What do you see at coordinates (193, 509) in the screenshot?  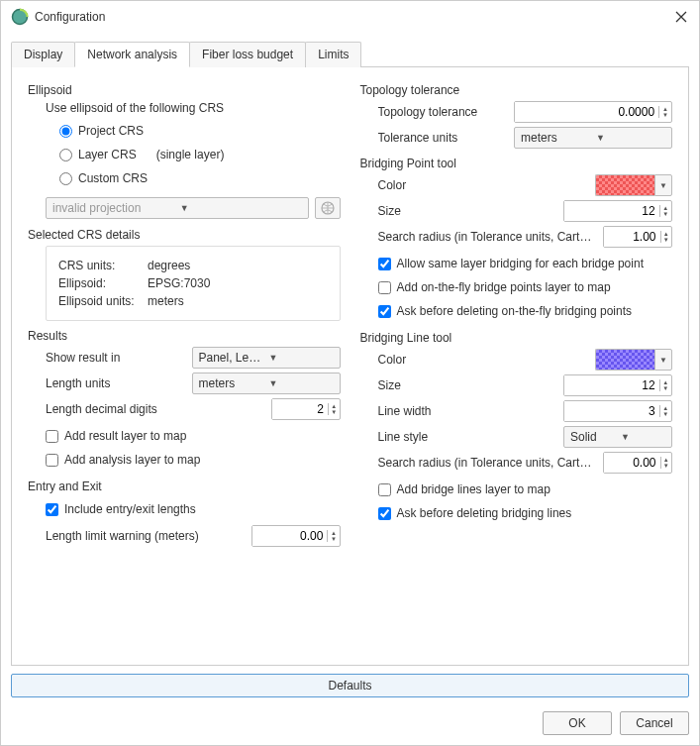 I see `include-entry-exit-check: Include entry/exit lengths` at bounding box center [193, 509].